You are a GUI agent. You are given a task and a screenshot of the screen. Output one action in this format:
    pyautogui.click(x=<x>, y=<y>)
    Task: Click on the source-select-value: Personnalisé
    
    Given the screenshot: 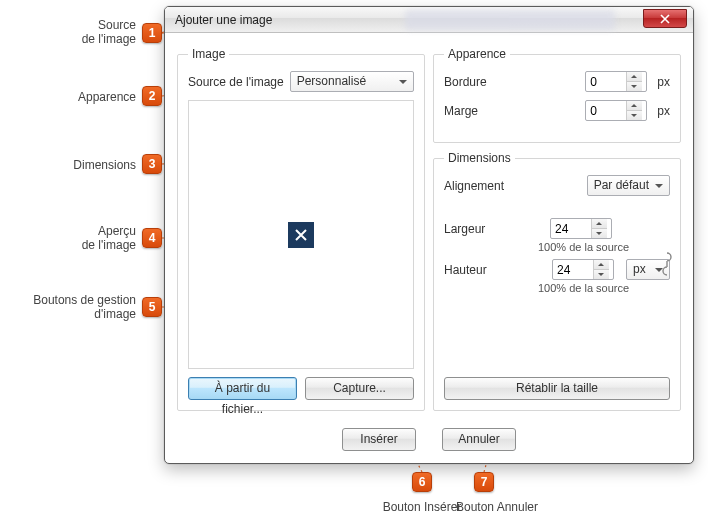 What is the action you would take?
    pyautogui.click(x=332, y=82)
    